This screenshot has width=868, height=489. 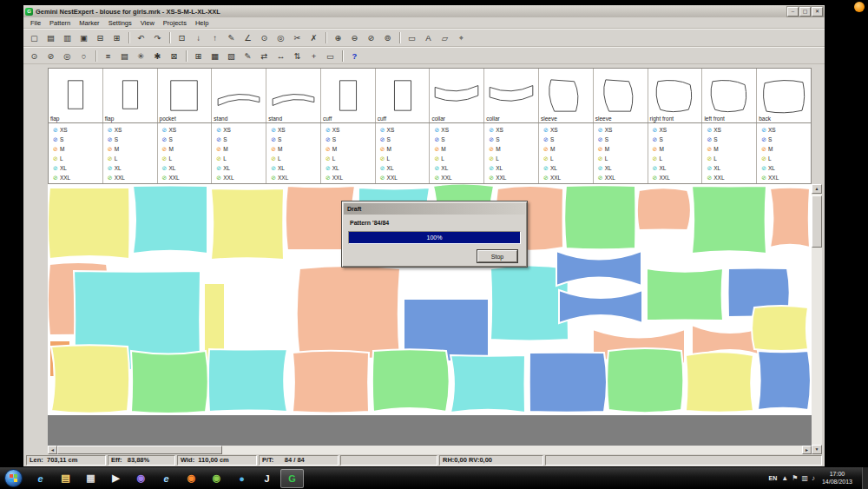 I want to click on zoom-selection-icon: ⊙, so click(x=35, y=56).